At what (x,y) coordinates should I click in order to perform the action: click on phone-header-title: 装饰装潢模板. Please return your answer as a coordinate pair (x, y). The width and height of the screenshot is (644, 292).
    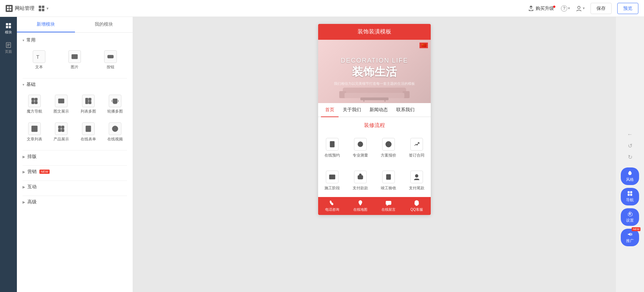
    Looking at the image, I should click on (374, 32).